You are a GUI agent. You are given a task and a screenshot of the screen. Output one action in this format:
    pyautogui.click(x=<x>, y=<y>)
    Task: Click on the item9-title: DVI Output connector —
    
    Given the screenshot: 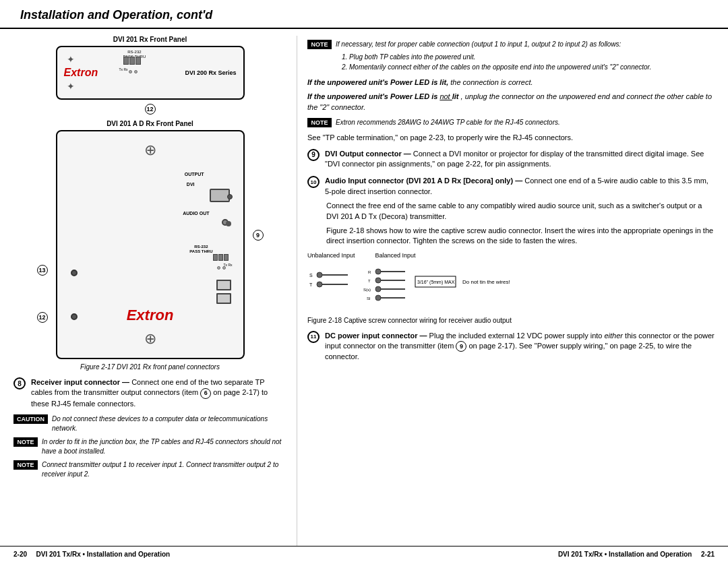 What is the action you would take?
    pyautogui.click(x=368, y=154)
    